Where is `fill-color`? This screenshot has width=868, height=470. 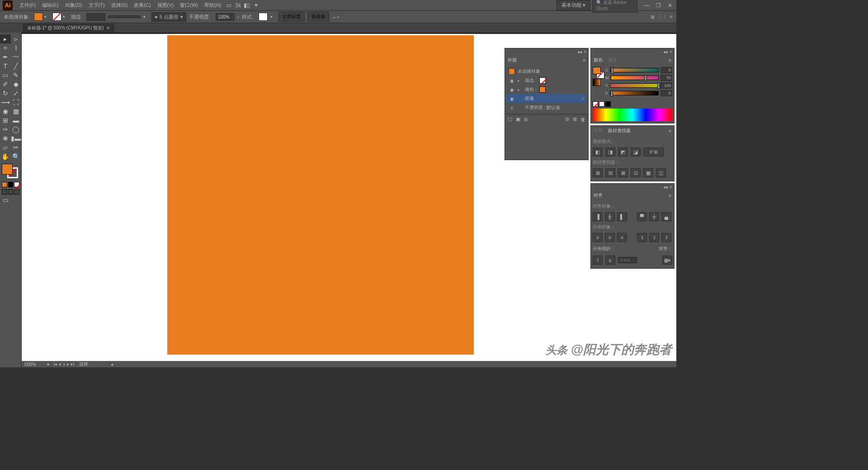
fill-color is located at coordinates (7, 169).